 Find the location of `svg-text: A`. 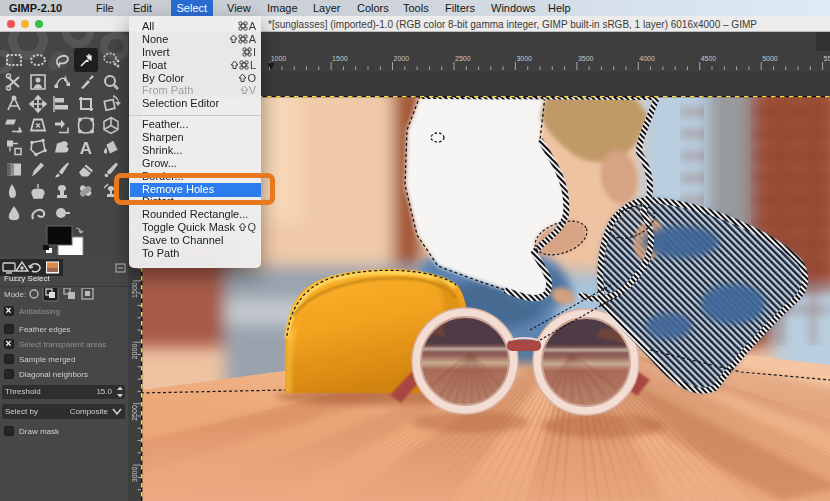

svg-text: A is located at coordinates (86, 148).